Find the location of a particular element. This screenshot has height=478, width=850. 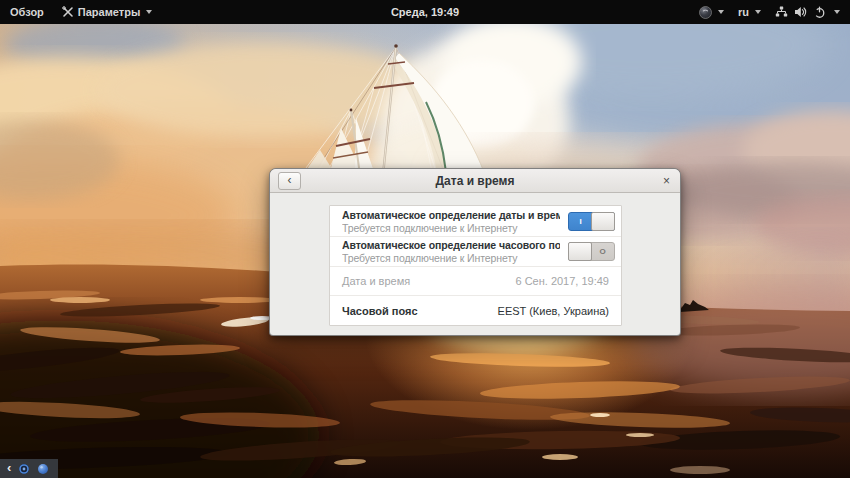

dialog-body: Автоматическое определение даты и времен… is located at coordinates (475, 264).